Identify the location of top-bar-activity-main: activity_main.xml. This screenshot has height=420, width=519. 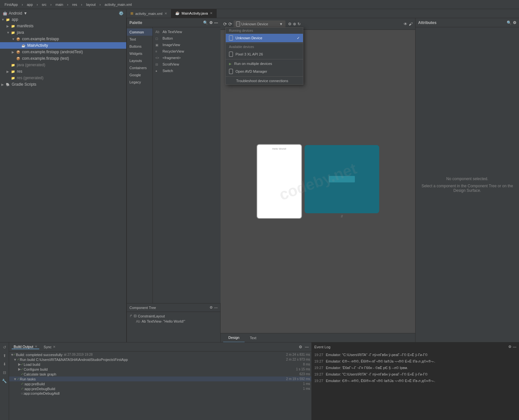
(118, 5).